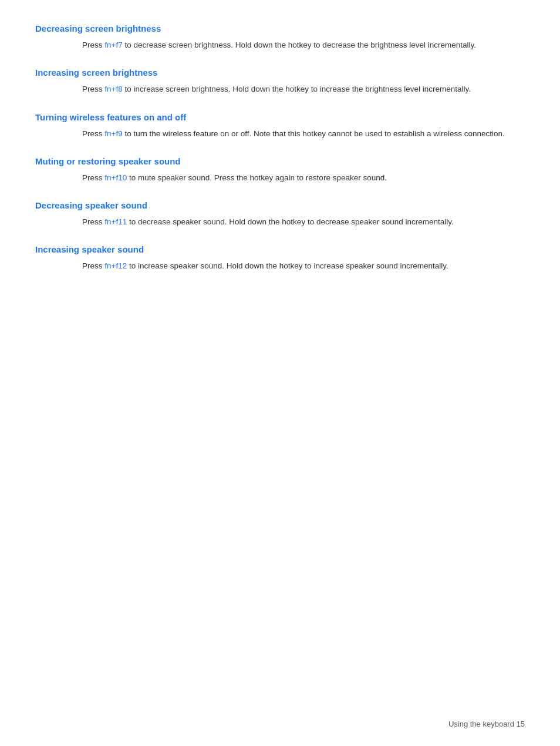 The image size is (560, 746). Describe the element at coordinates (280, 206) in the screenshot. I see `section-heading-decreasing-speaker-sound: Decreasing speaker sound` at that location.